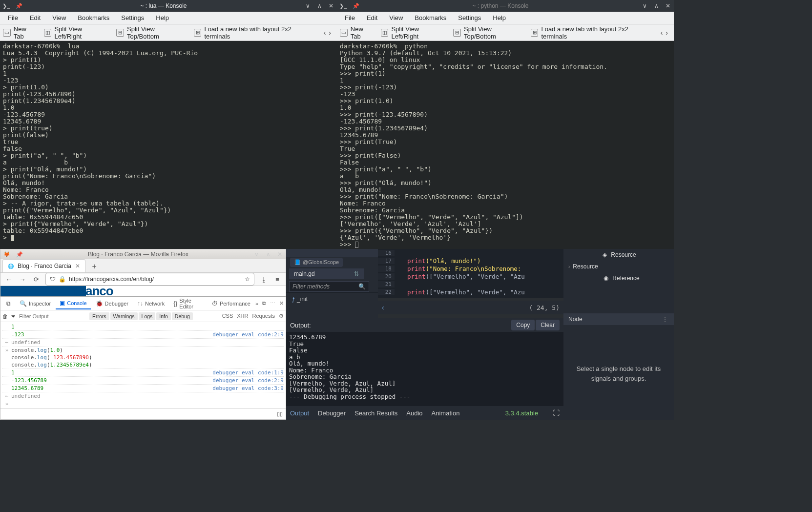 This screenshot has width=812, height=512. What do you see at coordinates (168, 6) in the screenshot?
I see `titlebar: ❯_ 📌 ~ : lua — Konsole ∨ ∧ ✕` at bounding box center [168, 6].